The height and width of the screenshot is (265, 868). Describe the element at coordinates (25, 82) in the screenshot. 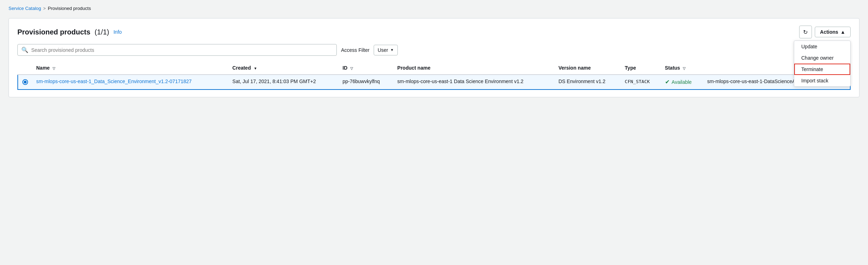

I see `radio-button-inner` at that location.